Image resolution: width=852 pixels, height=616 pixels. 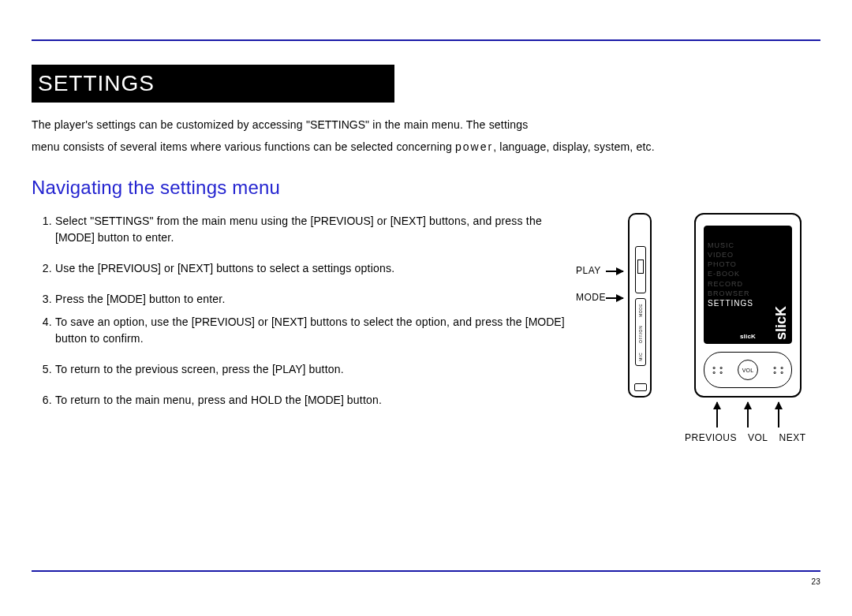 I want to click on step-text: To return to the previous screen, press …, so click(x=164, y=369).